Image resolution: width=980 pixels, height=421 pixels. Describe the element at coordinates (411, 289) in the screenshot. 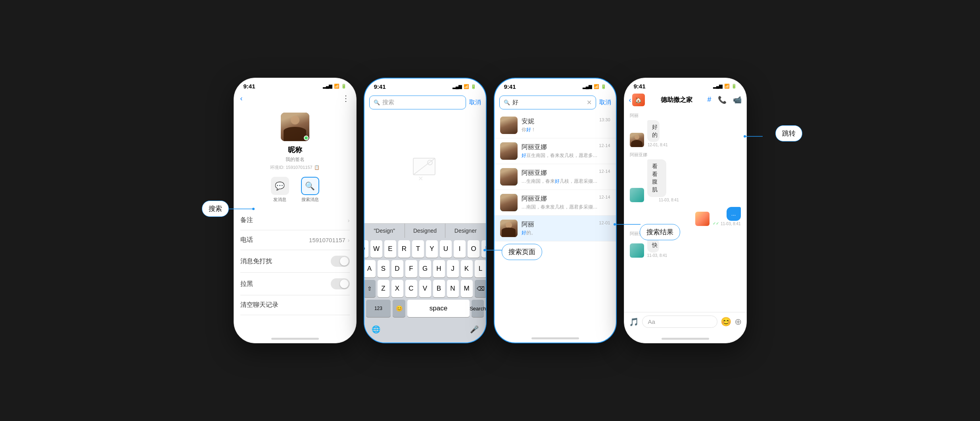

I see `key-c: C` at that location.